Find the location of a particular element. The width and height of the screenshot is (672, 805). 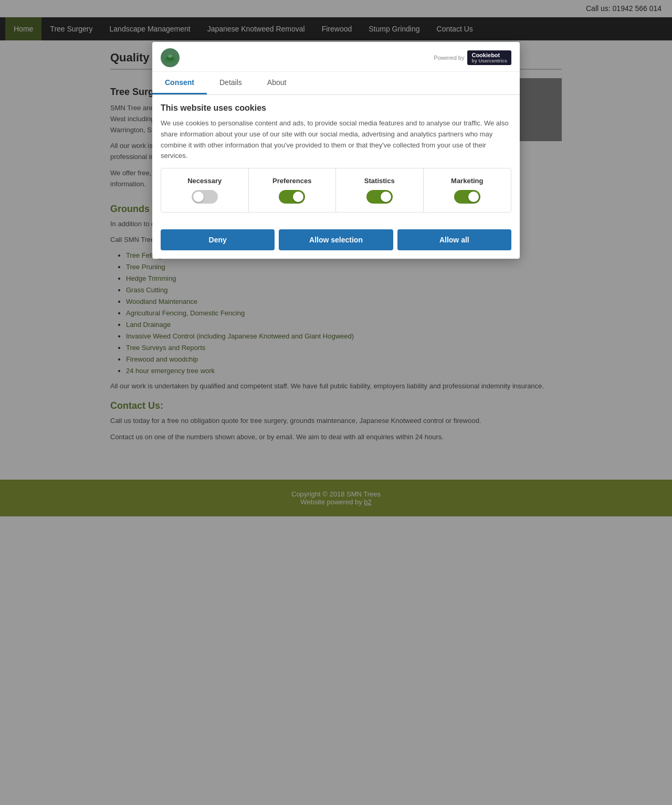

toggle-label-marketing: Marketing is located at coordinates (467, 181).